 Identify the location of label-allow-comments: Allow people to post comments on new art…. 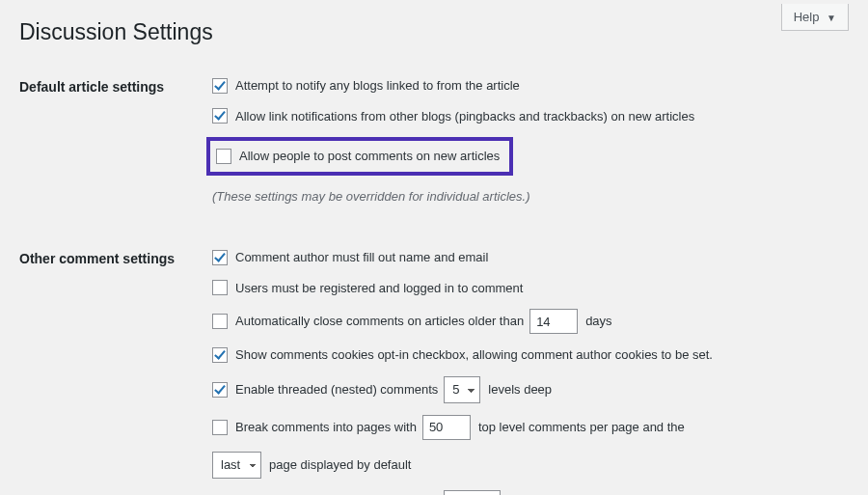
(369, 156).